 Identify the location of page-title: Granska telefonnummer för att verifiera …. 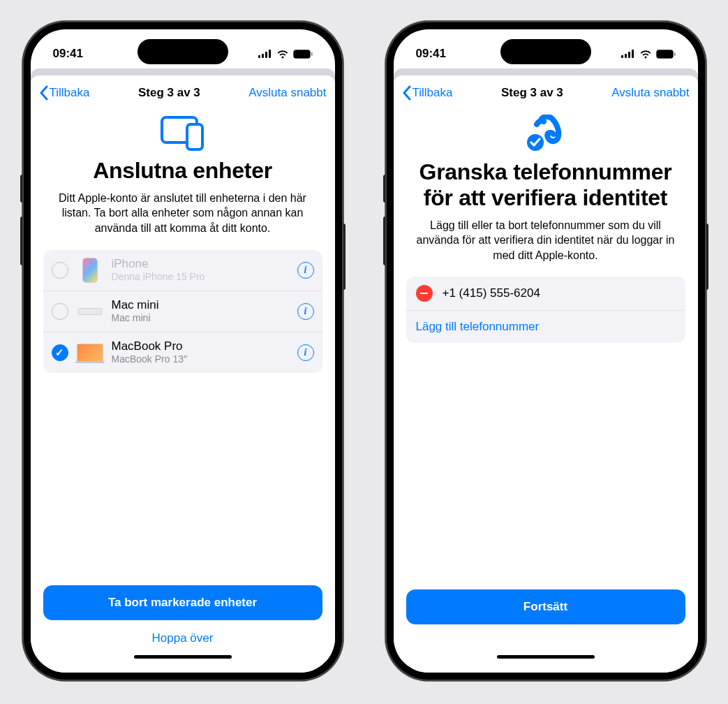
(546, 185).